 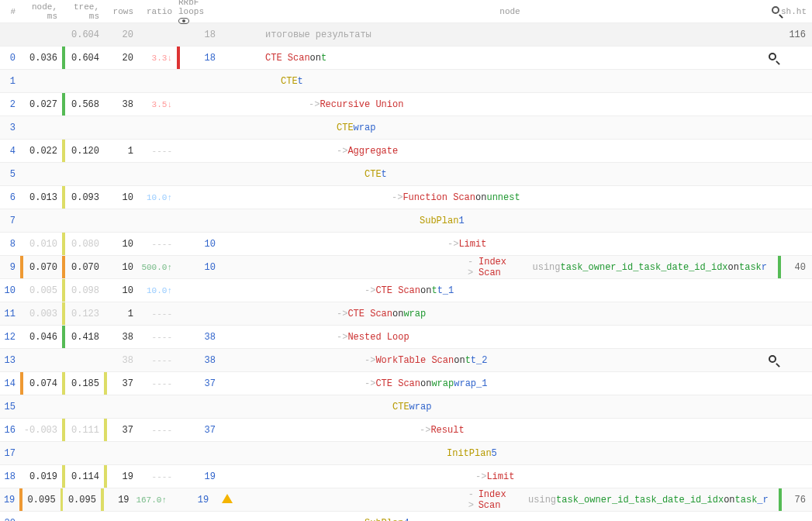 What do you see at coordinates (85, 291) in the screenshot?
I see `tree-ms: 0.098` at bounding box center [85, 291].